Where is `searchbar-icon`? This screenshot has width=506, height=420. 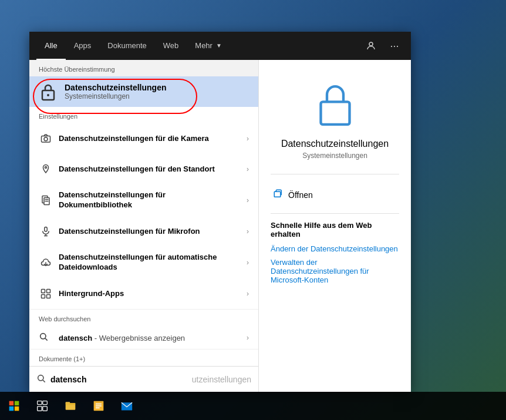 searchbar-icon is located at coordinates (41, 379).